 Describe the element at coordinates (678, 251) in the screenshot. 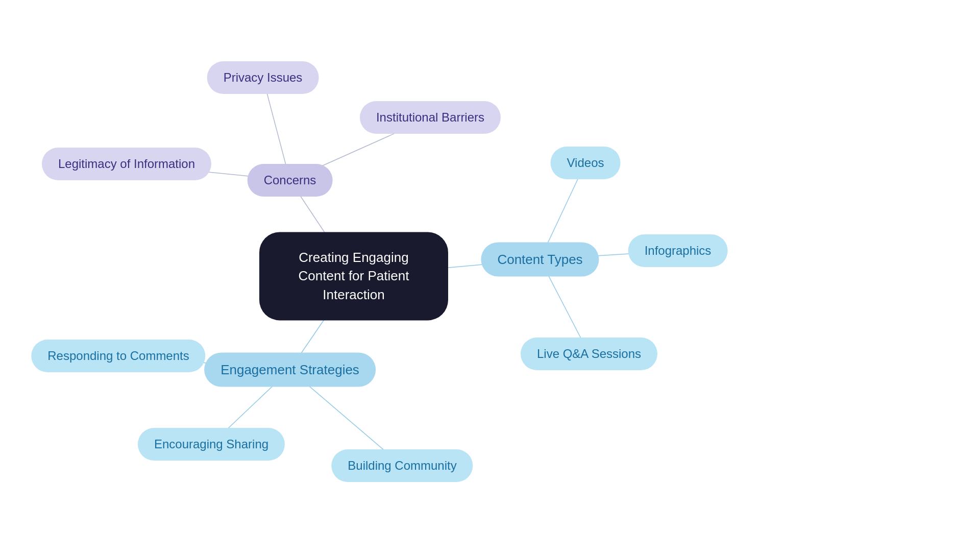

I see `infographics-node: Infographics` at that location.